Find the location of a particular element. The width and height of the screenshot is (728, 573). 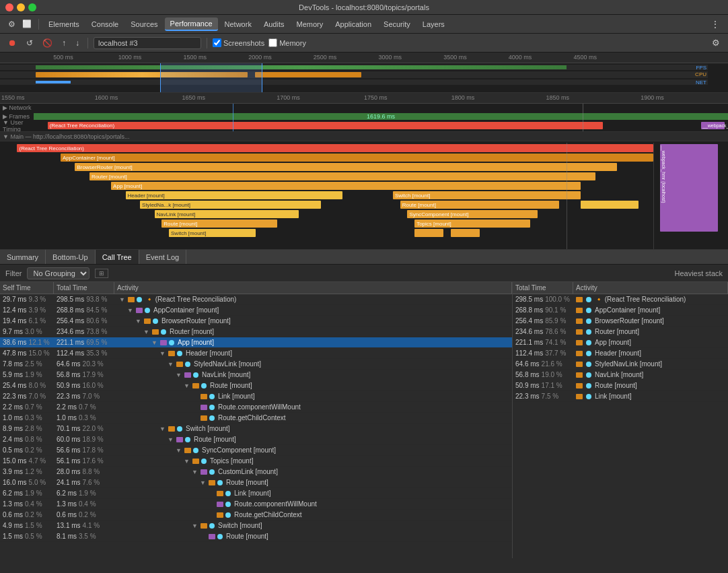

table-row: 8.9 ms 2.8 % 70.1 ms 22.0 % ▼ Switch [mo… is located at coordinates (256, 429).